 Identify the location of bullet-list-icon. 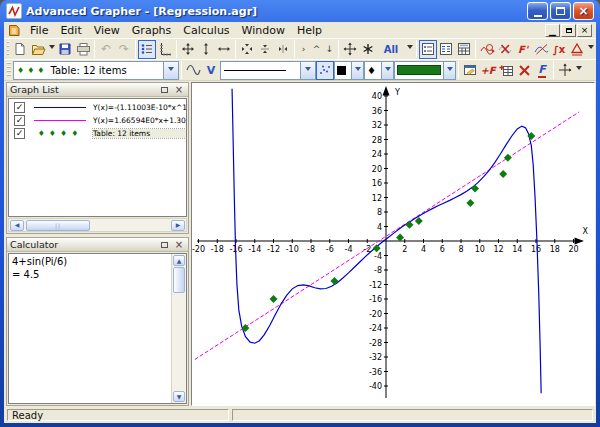
(147, 49).